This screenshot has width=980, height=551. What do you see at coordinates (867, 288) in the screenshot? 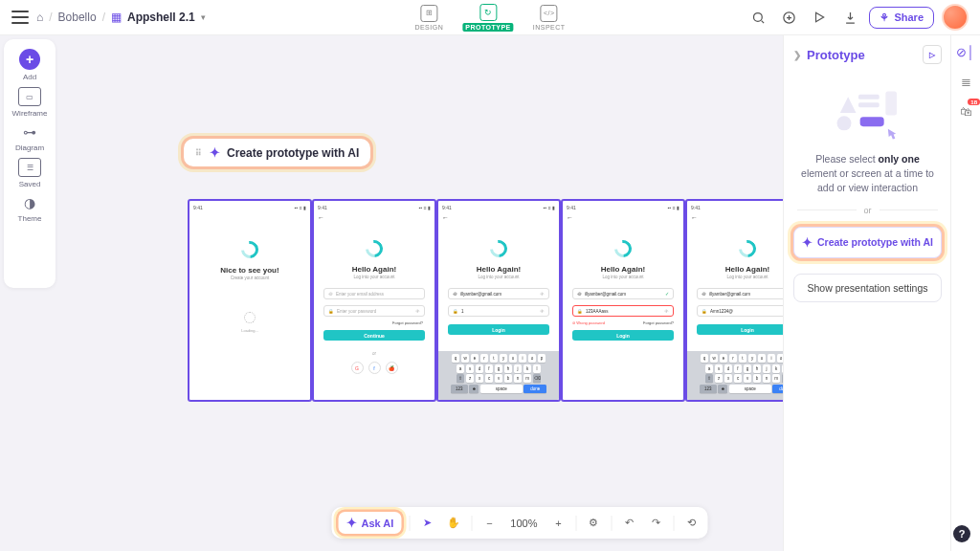
I see `presentation-settings-button: Show presentation settings` at bounding box center [867, 288].